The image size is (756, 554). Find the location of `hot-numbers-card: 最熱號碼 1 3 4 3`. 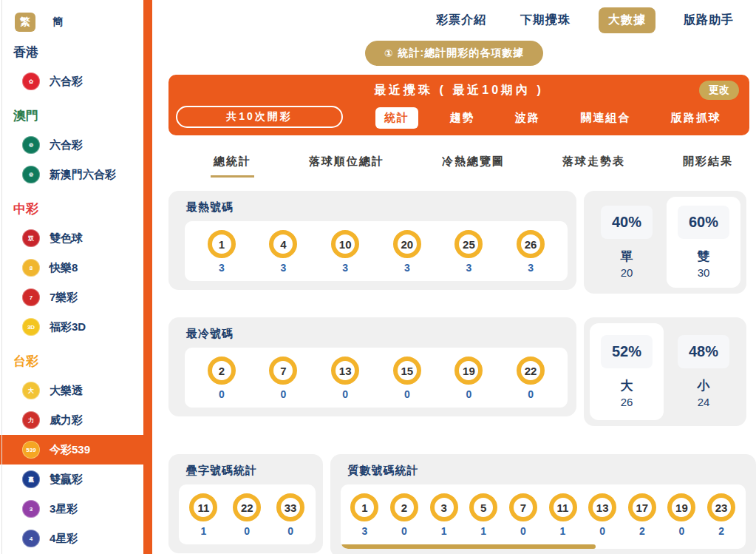

hot-numbers-card: 最熱號碼 1 3 4 3 is located at coordinates (372, 240).